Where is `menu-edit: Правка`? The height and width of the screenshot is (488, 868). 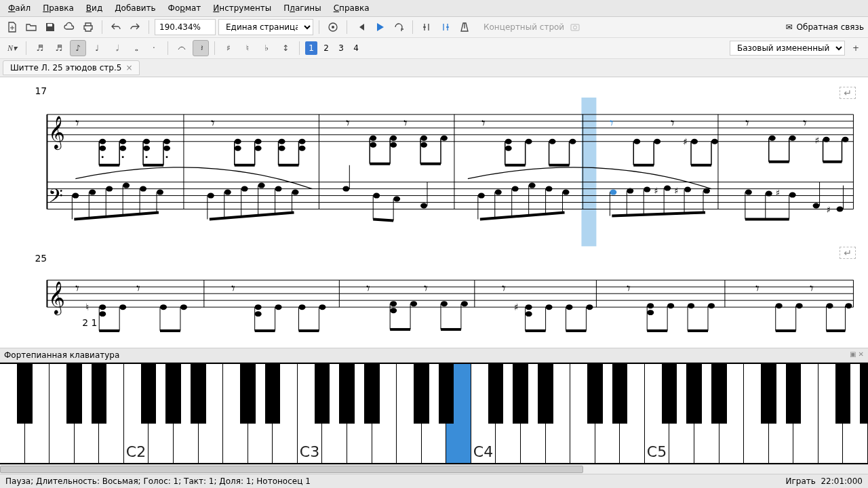
menu-edit: Правка is located at coordinates (58, 8).